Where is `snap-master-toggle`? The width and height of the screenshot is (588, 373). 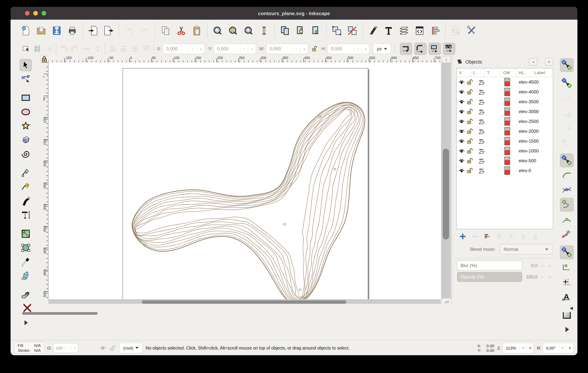 snap-master-toggle is located at coordinates (567, 65).